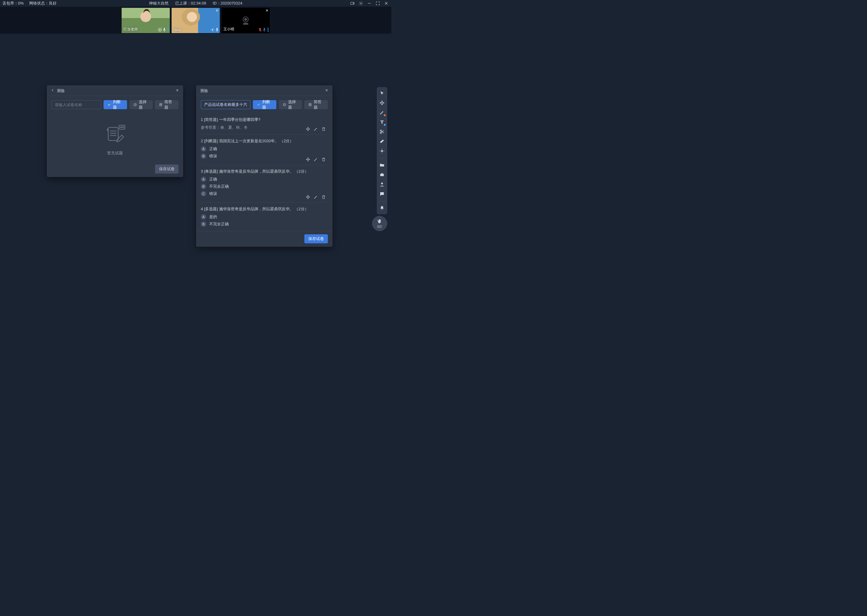  I want to click on option-key: C, so click(203, 194).